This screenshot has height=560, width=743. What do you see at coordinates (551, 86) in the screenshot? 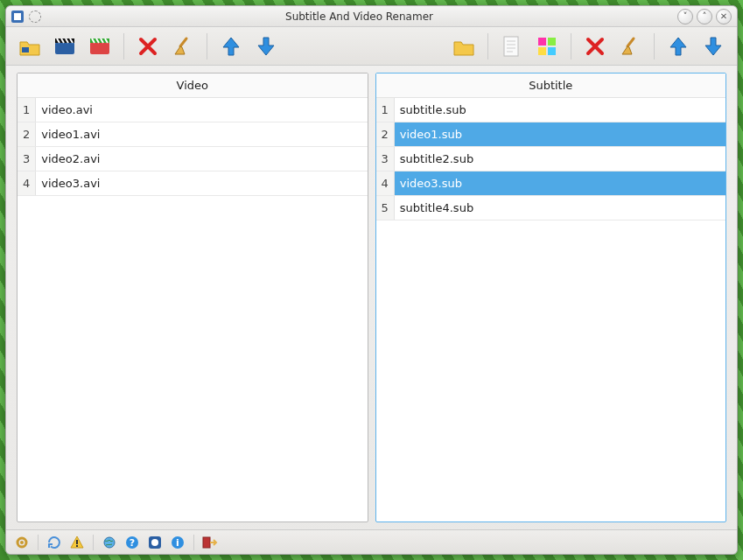
I see `subtitle-panel-header: Subtitle` at bounding box center [551, 86].